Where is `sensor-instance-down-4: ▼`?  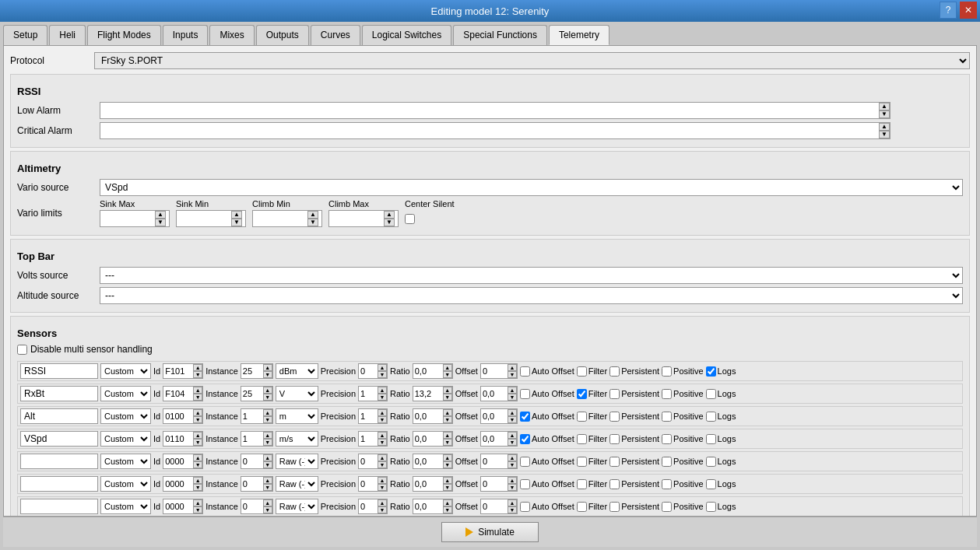
sensor-instance-down-4: ▼ is located at coordinates (268, 465).